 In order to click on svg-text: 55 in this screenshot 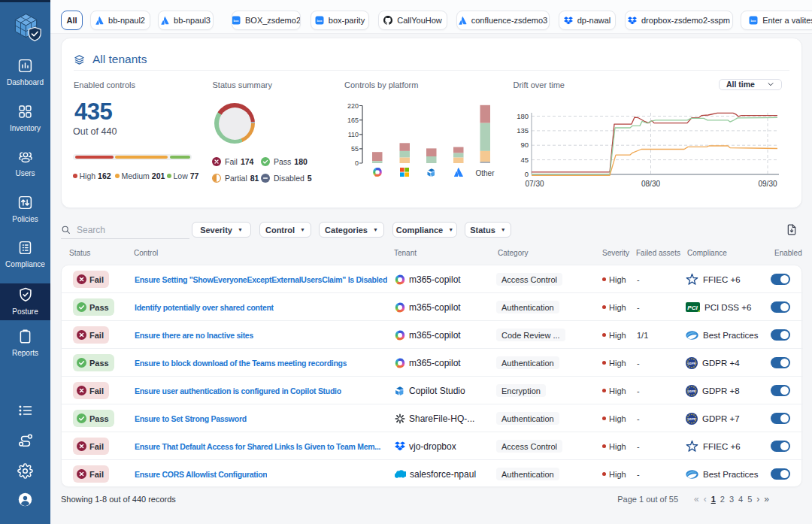, I will do `click(355, 149)`.